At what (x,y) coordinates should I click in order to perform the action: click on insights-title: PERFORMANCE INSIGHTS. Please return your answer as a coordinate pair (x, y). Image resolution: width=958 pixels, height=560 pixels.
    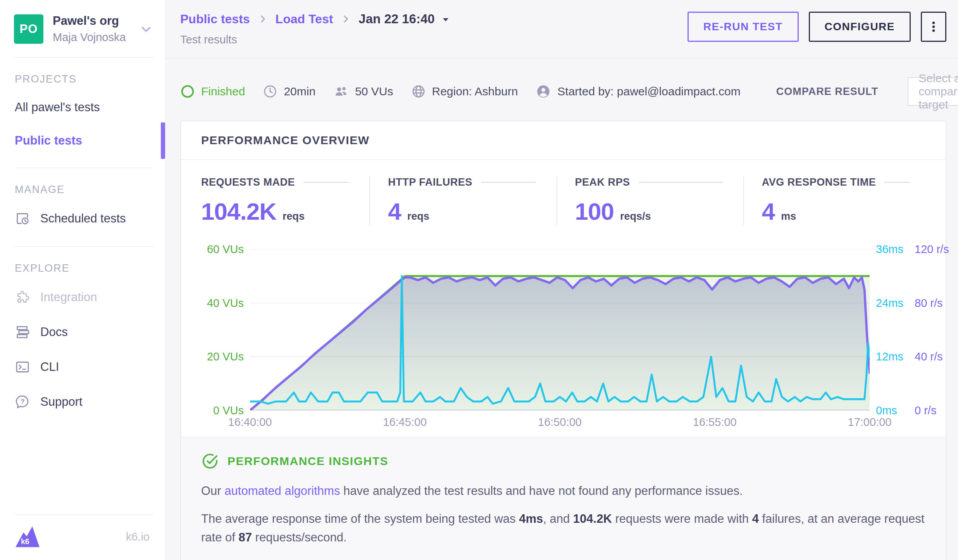
    Looking at the image, I should click on (308, 461).